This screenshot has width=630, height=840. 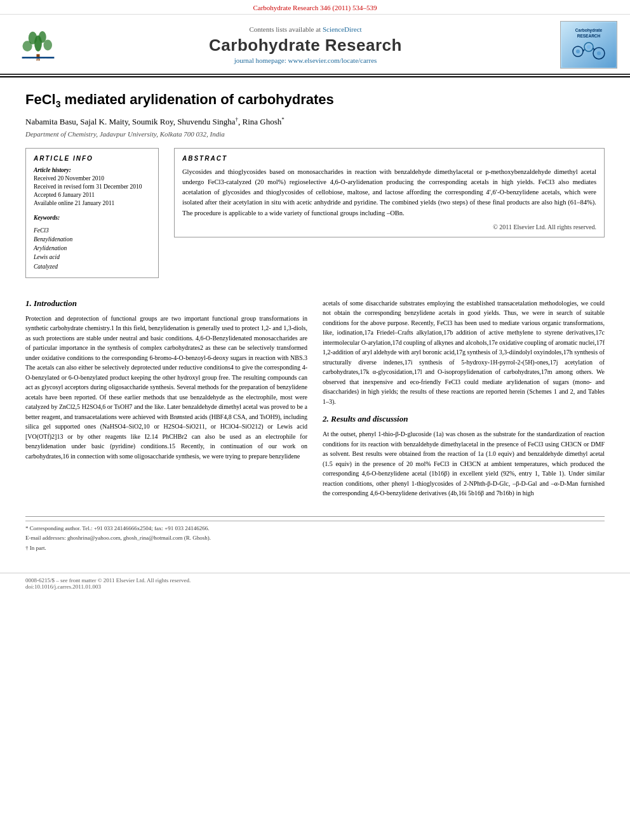 What do you see at coordinates (38, 44) in the screenshot?
I see `elsevier-logo-area: ELSEVIER` at bounding box center [38, 44].